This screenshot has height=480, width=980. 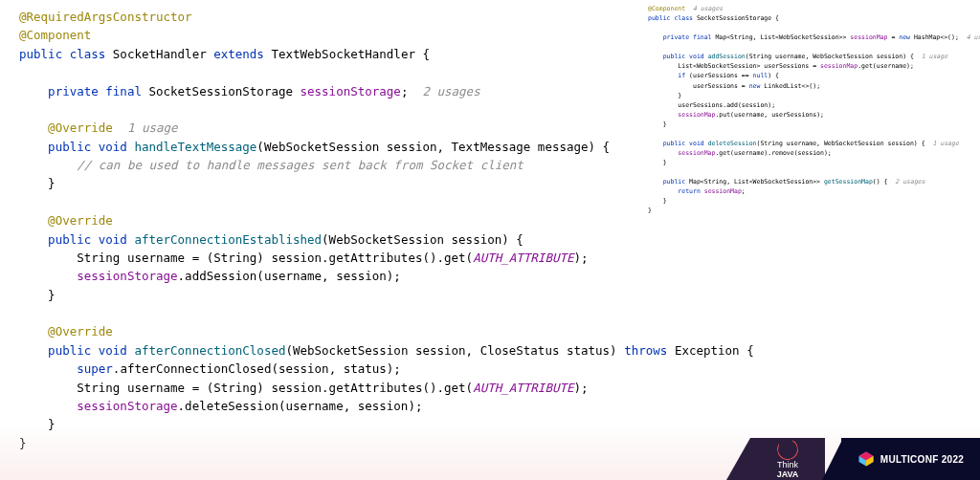 I want to click on code-line: public void deleteSession(String usernam…, so click(x=807, y=143).